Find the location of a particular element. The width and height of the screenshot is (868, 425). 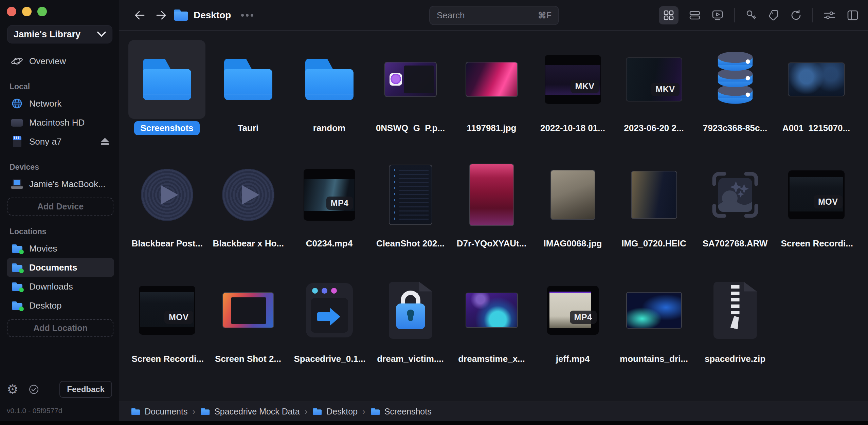

sidebar-item-overview: Overview is located at coordinates (60, 61).